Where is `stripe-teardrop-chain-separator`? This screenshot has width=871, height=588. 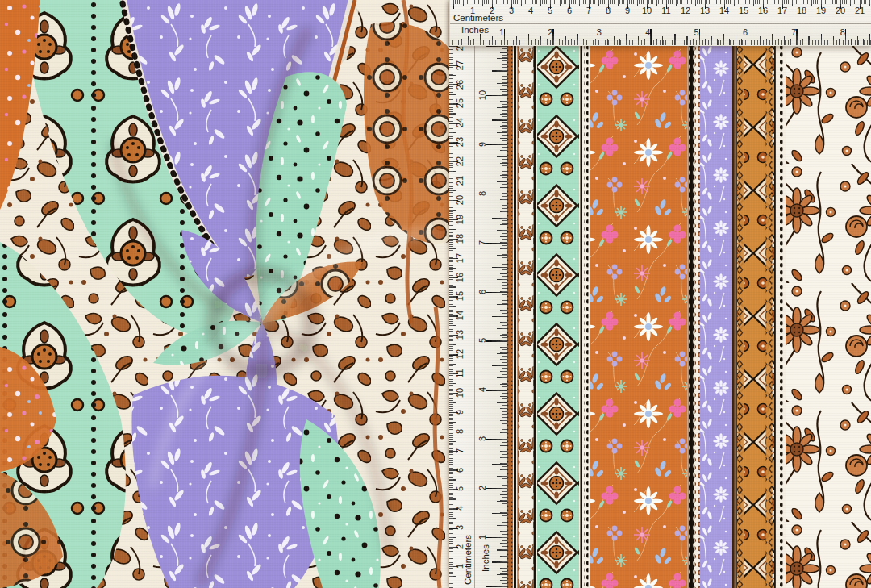
stripe-teardrop-chain-separator is located at coordinates (694, 316).